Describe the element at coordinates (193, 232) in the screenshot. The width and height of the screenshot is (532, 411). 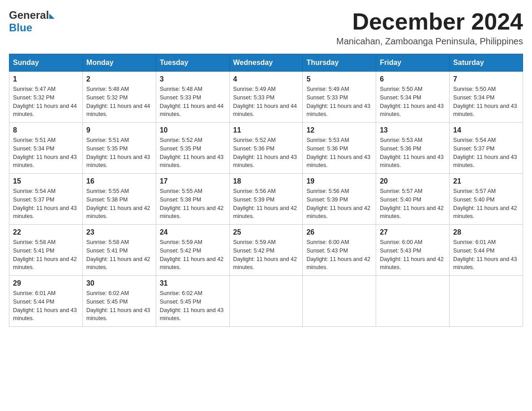
I see `day-number: 24` at that location.